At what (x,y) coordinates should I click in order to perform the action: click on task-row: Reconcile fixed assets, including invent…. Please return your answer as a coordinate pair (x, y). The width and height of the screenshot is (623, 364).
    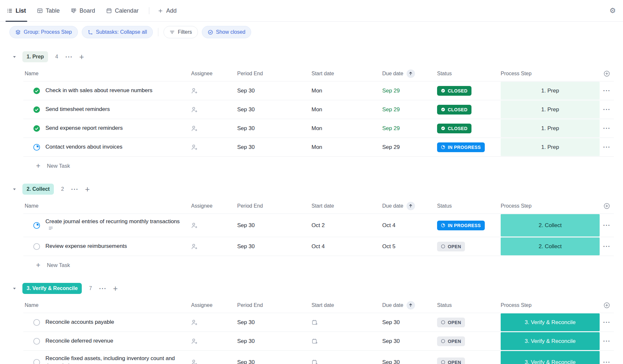
    Looking at the image, I should click on (319, 358).